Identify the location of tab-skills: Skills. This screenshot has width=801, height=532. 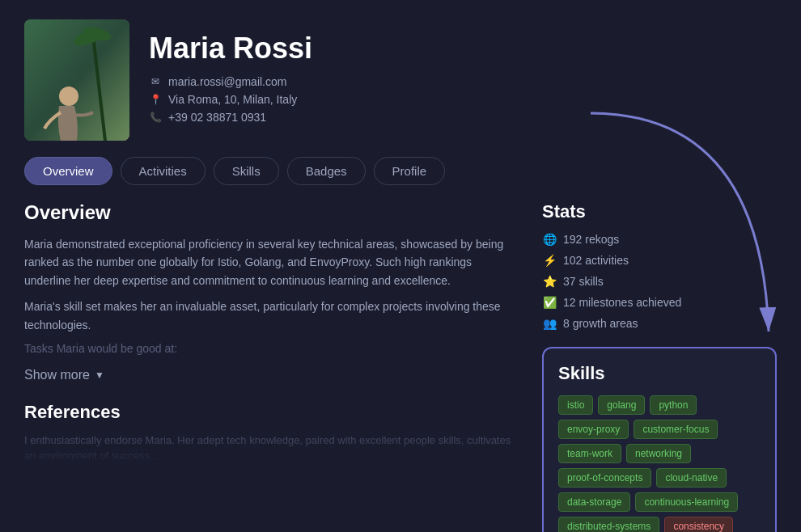
(246, 171).